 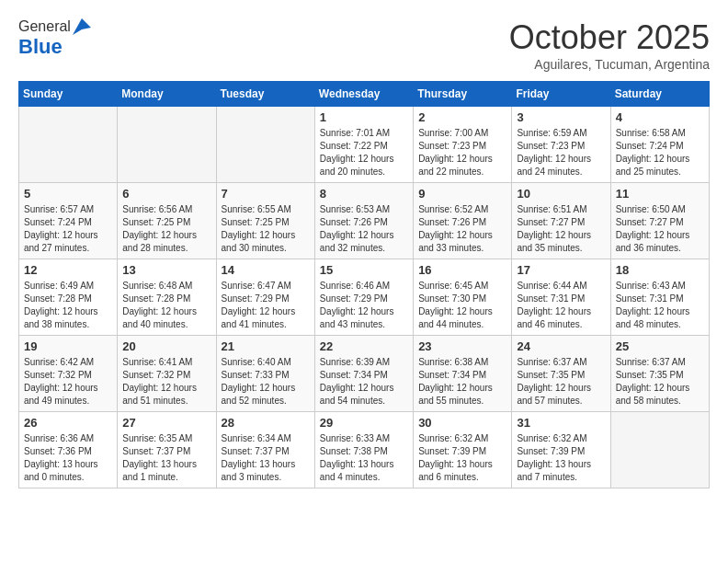 What do you see at coordinates (266, 423) in the screenshot?
I see `day-number: 28` at bounding box center [266, 423].